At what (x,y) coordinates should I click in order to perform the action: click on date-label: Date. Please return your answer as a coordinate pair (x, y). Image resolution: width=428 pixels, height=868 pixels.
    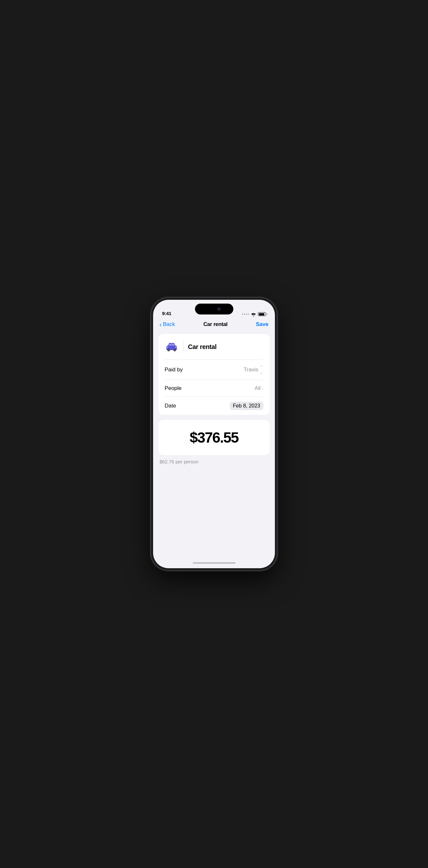
    Looking at the image, I should click on (171, 406).